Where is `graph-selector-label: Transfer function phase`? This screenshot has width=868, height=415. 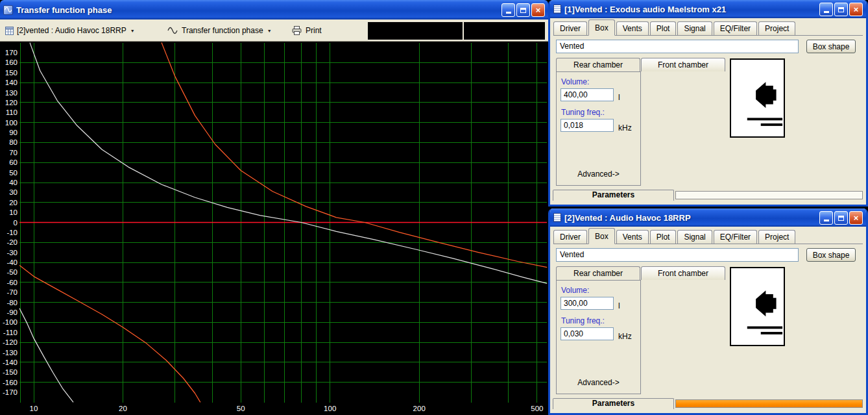
graph-selector-label: Transfer function phase is located at coordinates (223, 31).